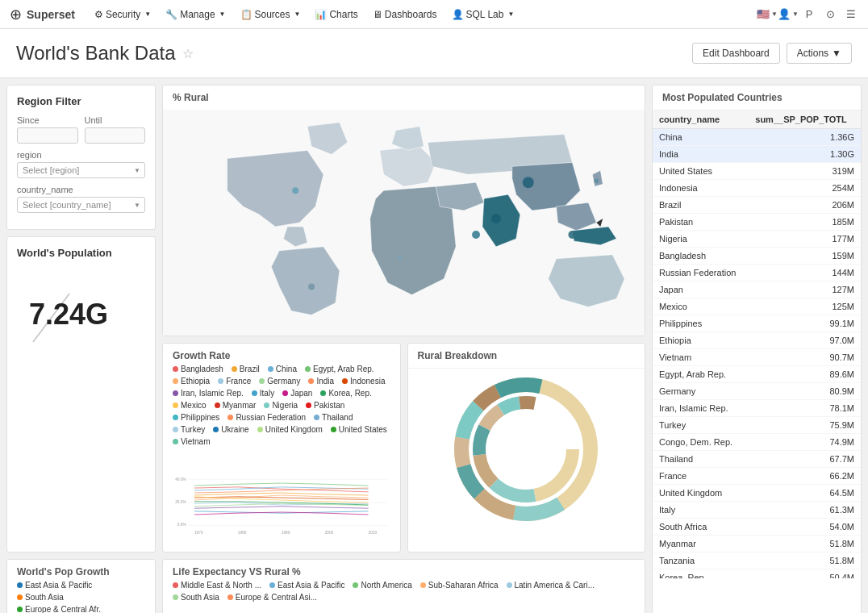 This screenshot has width=868, height=613. What do you see at coordinates (105, 53) in the screenshot?
I see `page-title: World's Bank Data ☆` at bounding box center [105, 53].